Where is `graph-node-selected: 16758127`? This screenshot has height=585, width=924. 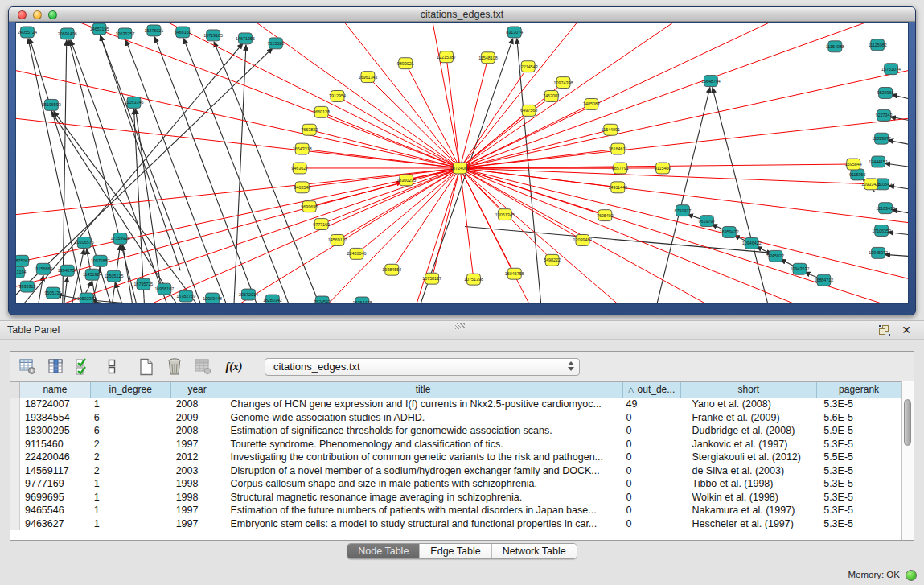 graph-node-selected: 16758127 is located at coordinates (432, 278).